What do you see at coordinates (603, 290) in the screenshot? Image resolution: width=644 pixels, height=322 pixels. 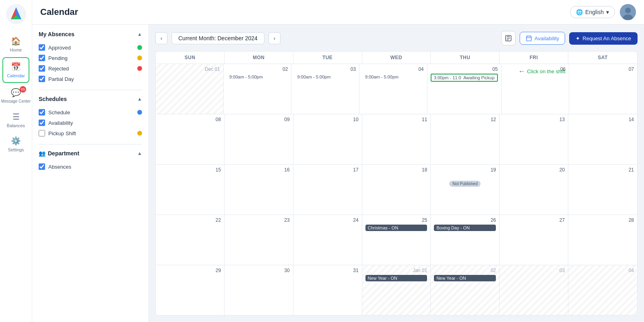 I see `day-jan04: 04` at bounding box center [603, 290].